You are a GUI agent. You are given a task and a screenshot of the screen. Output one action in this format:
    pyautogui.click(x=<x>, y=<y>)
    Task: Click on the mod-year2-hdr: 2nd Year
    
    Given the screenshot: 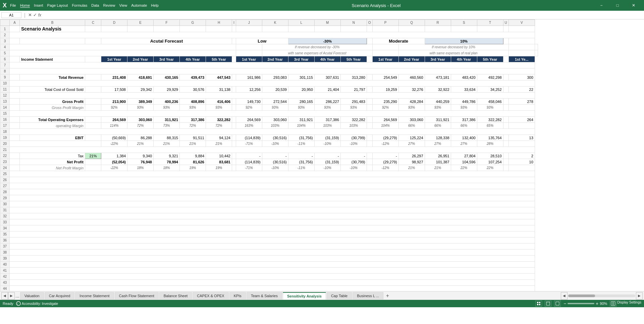 What is the action you would take?
    pyautogui.click(x=412, y=59)
    